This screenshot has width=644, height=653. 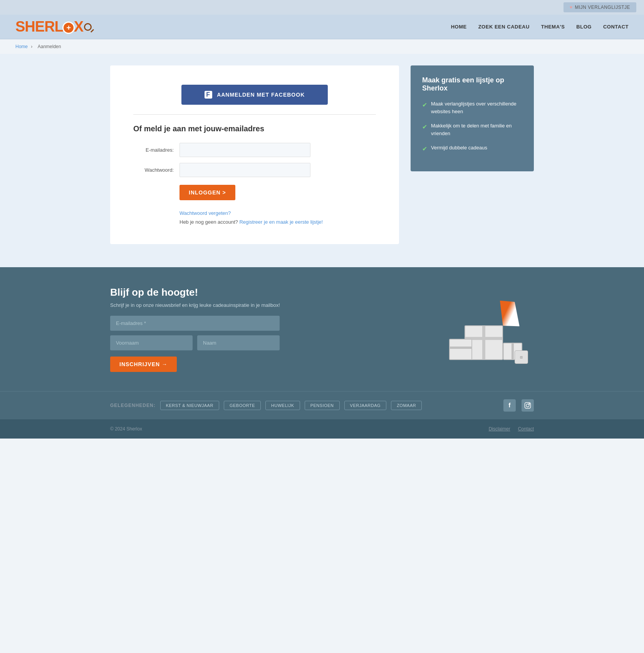 I want to click on newsletter-illustration: ⚄, so click(x=488, y=329).